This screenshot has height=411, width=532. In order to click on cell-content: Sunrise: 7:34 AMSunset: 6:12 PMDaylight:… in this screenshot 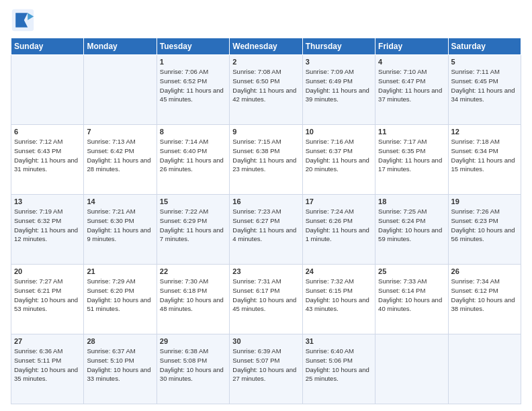, I will do `click(485, 295)`.